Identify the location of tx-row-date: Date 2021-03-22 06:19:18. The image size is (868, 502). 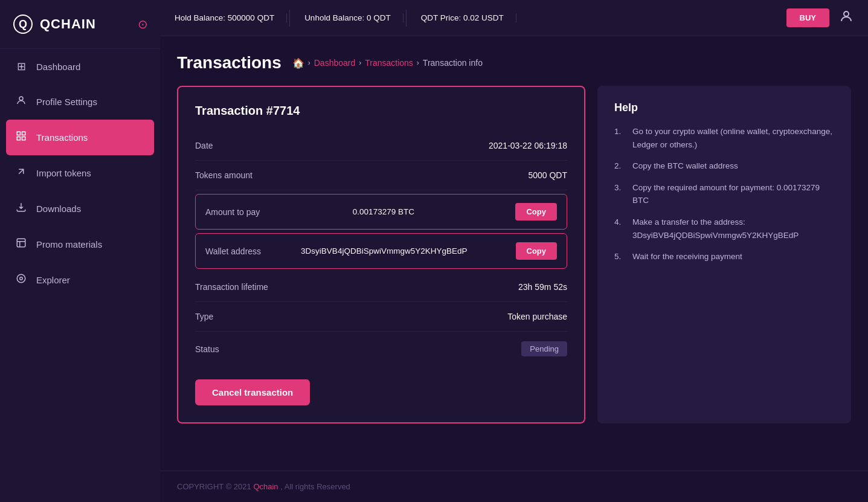
(381, 146).